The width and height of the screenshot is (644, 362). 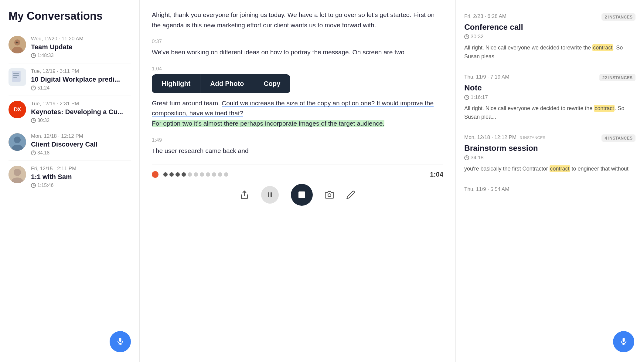 What do you see at coordinates (70, 112) in the screenshot?
I see `conversation-item: DX Tue, 12/19 · 2:31 PM Keynotes: Develo…` at bounding box center [70, 112].